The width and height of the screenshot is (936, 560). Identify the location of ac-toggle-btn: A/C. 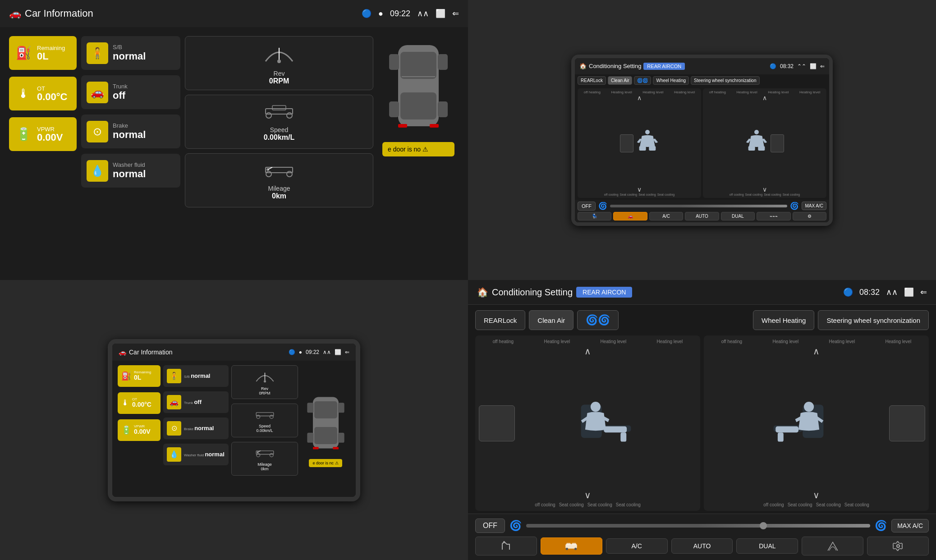
(637, 546).